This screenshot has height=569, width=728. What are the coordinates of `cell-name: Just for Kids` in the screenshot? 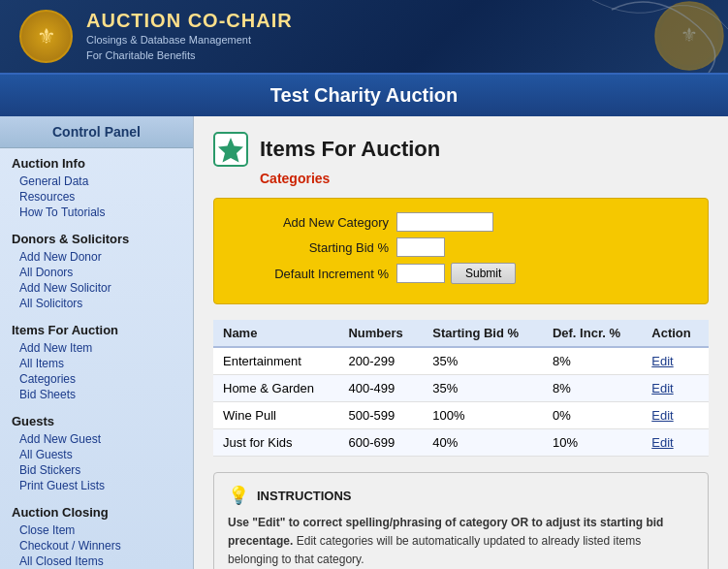 It's located at (275, 443).